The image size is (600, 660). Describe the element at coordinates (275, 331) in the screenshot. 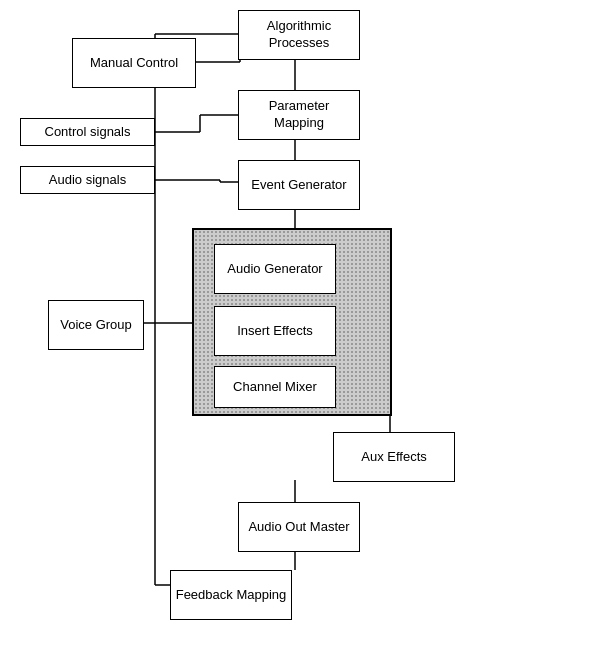

I see `insert-effects-box: Insert Effects` at that location.